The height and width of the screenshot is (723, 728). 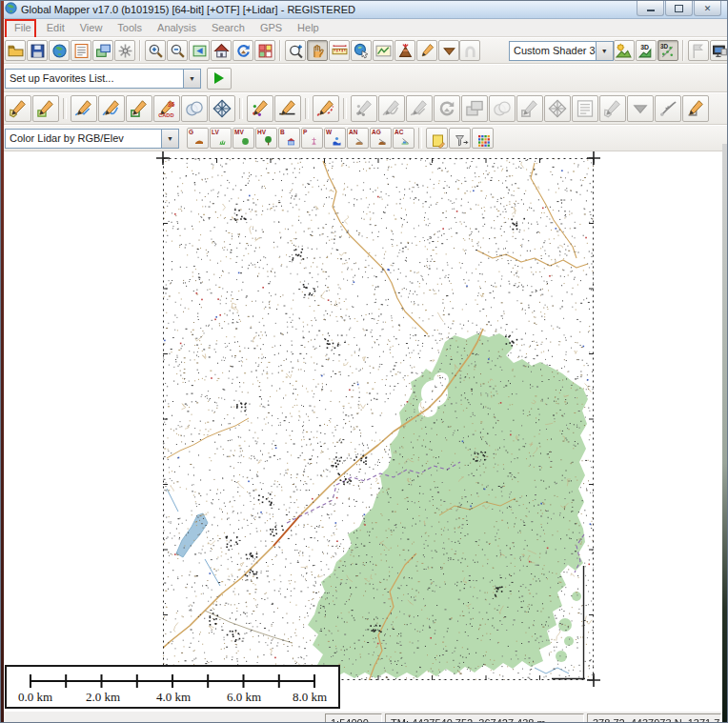 I want to click on lidar-3d-toggle-button: 3D, so click(x=668, y=50).